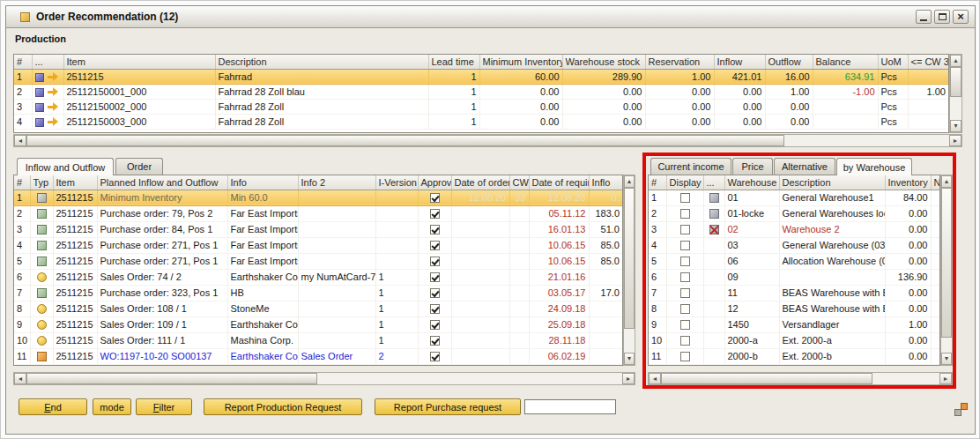  Describe the element at coordinates (448, 407) in the screenshot. I see `report-purchase-request-button: Report Purchase request` at that location.